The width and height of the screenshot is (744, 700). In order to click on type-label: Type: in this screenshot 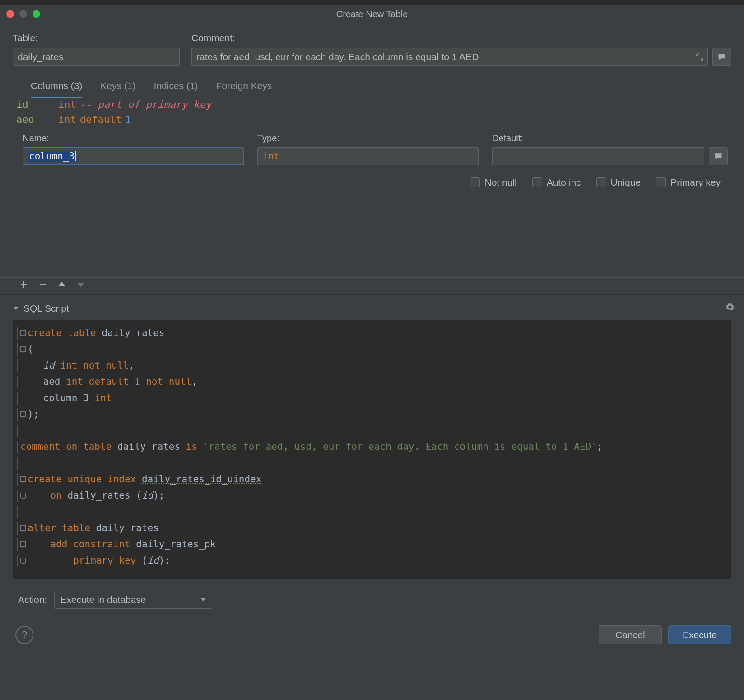, I will do `click(368, 138)`.